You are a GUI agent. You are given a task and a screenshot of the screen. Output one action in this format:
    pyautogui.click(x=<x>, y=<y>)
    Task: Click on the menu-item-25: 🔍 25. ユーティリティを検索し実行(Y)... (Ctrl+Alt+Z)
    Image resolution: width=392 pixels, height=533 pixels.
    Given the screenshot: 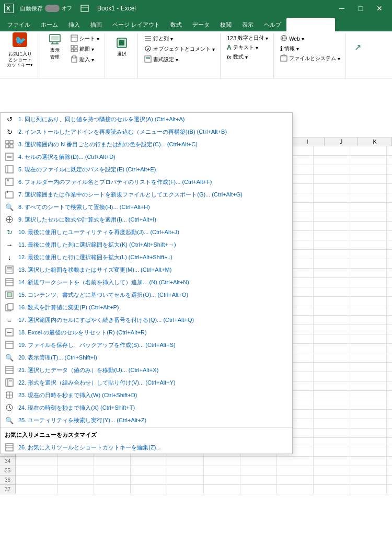 What is the action you would take?
    pyautogui.click(x=146, y=420)
    